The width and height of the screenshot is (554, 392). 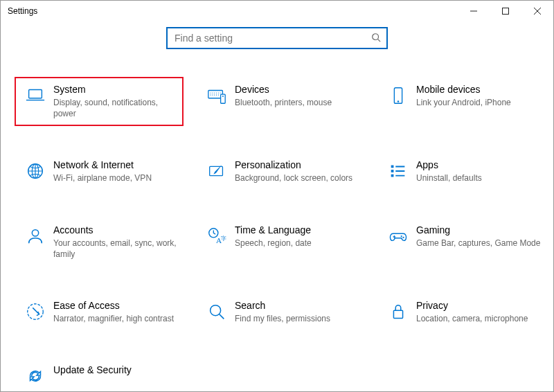 I want to click on tile-title: Gaming, so click(x=479, y=230).